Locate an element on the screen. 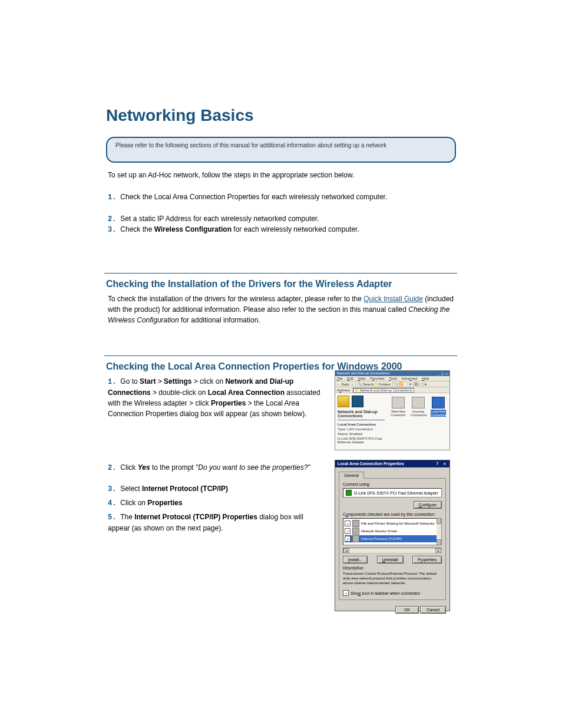 The width and height of the screenshot is (562, 728). intro-step-2-text: Set a static IP Address for each wireles… is located at coordinates (219, 219).